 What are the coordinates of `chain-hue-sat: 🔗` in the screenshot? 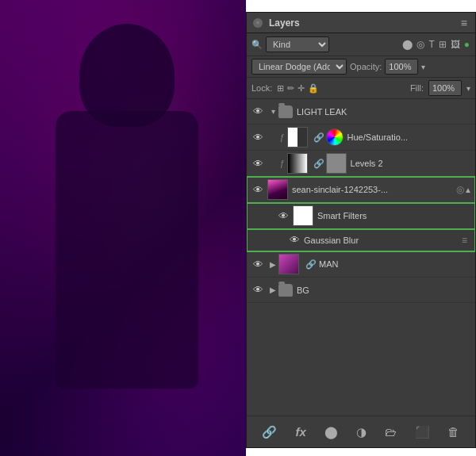 It's located at (319, 138).